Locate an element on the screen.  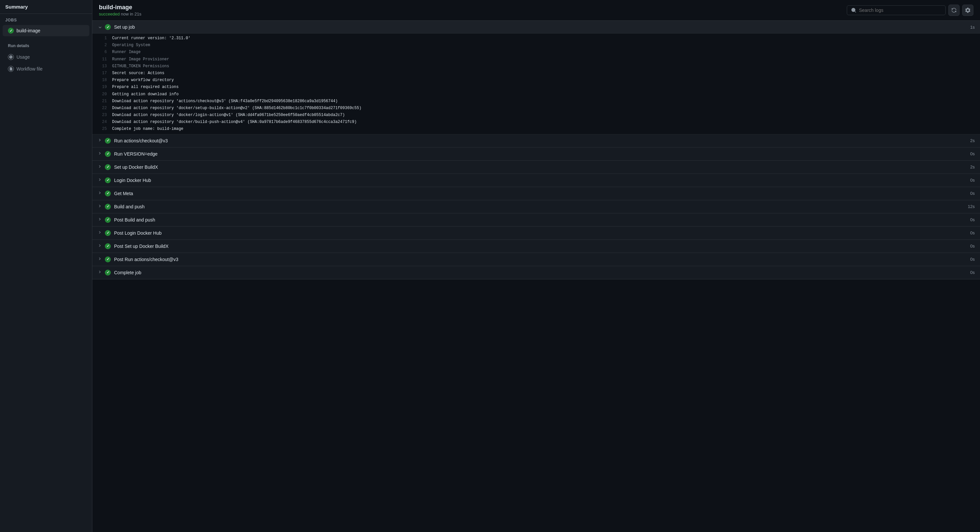
gear-icon is located at coordinates (968, 10).